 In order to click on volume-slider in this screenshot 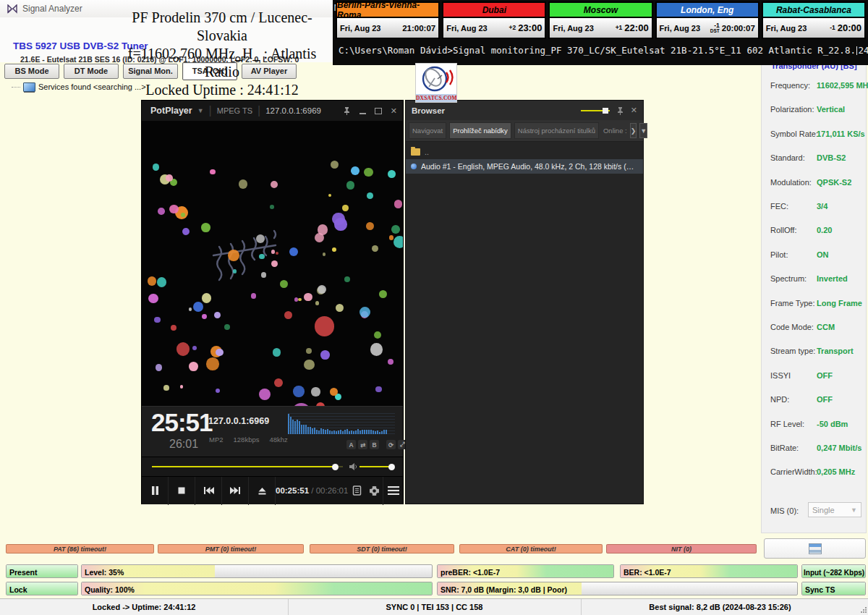, I will do `click(376, 467)`.